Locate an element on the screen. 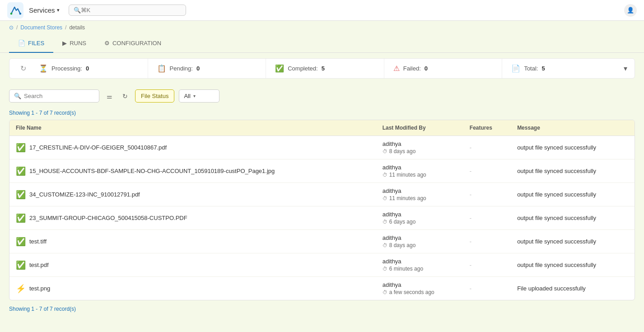 The image size is (644, 332). cell-file-name: ✅ 23_SUMMIT-GROUP-CHICAGO_500415058-CUST… is located at coordinates (193, 218).